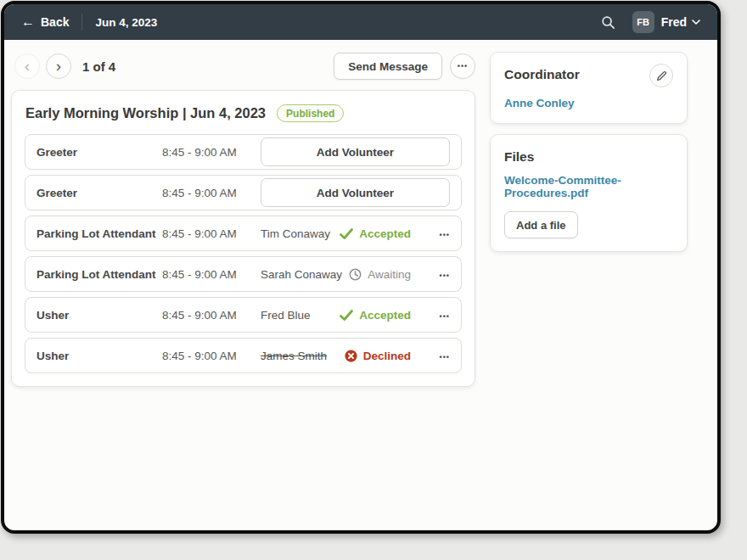  What do you see at coordinates (696, 22) in the screenshot?
I see `chevron-down-icon` at bounding box center [696, 22].